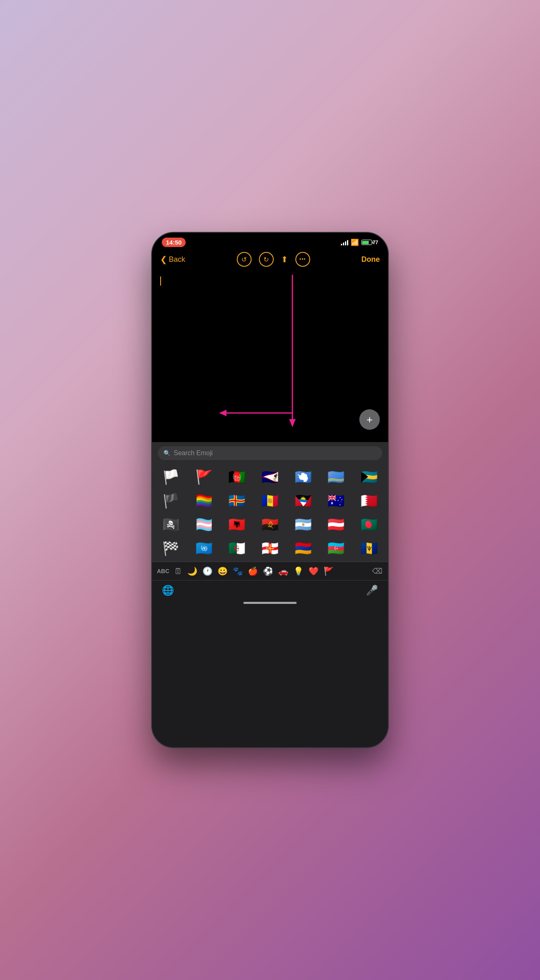 The width and height of the screenshot is (540, 980). I want to click on globe-button: 🌐, so click(168, 590).